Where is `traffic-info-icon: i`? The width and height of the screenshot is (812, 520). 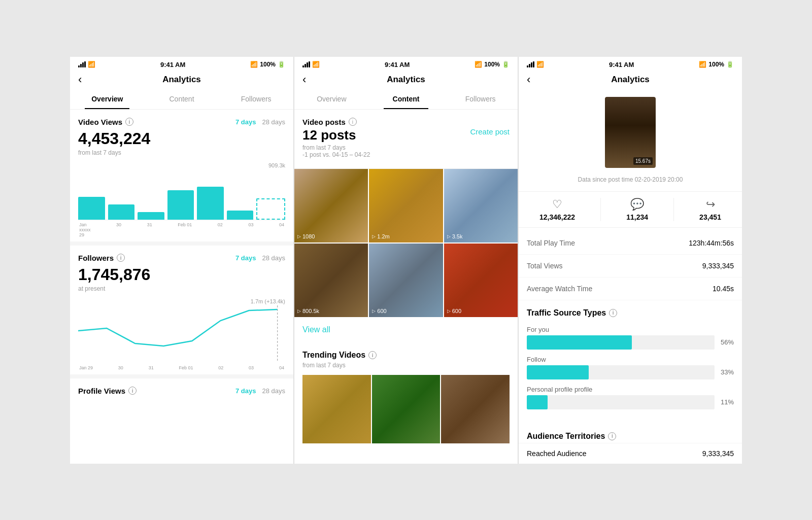
traffic-info-icon: i is located at coordinates (613, 313).